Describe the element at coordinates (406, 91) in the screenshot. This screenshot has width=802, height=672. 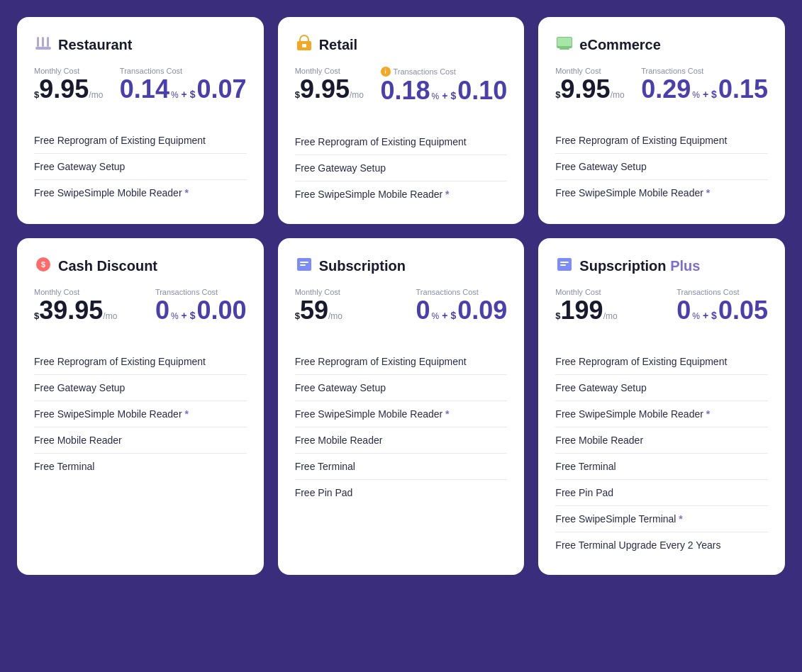
I see `trans-main: 0.18` at that location.